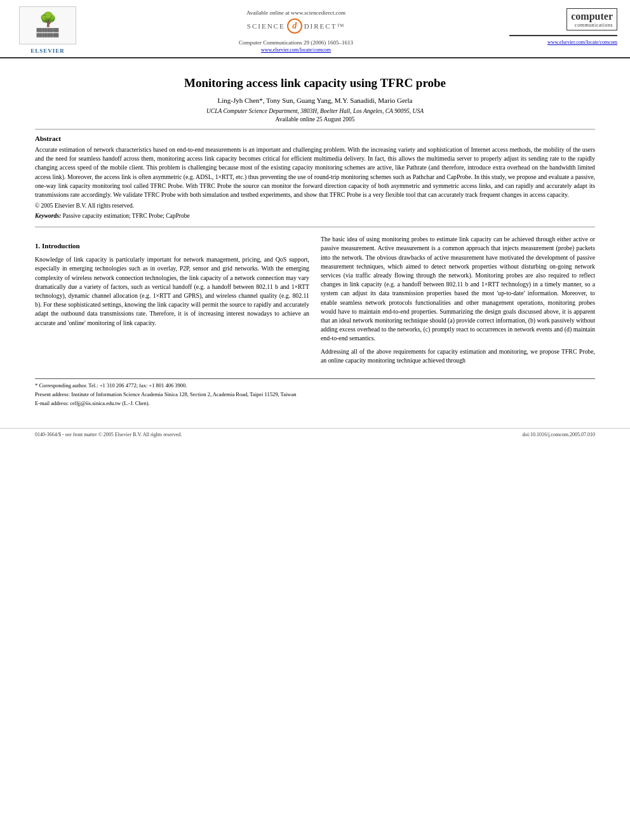 The height and width of the screenshot is (840, 630). Describe the element at coordinates (296, 50) in the screenshot. I see `journal-url: www.elsevier.com/locate/comcom` at that location.